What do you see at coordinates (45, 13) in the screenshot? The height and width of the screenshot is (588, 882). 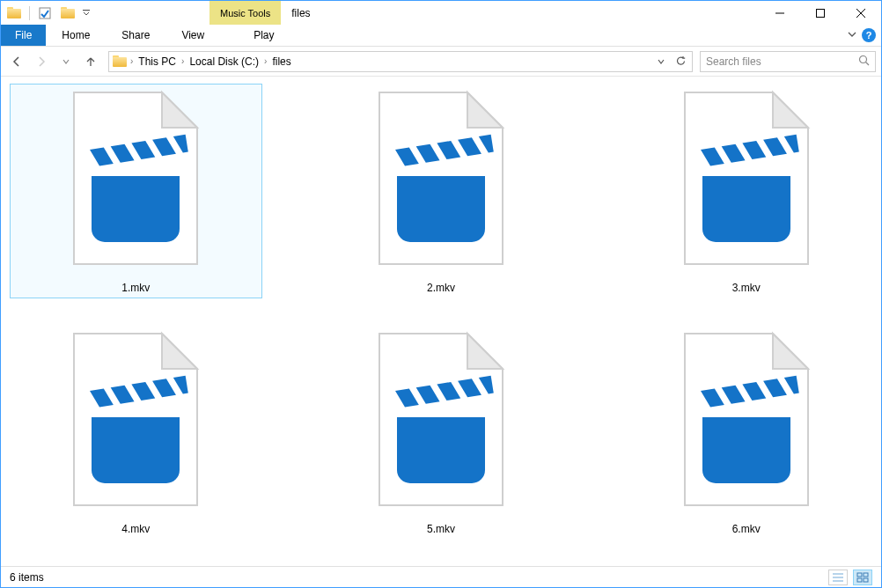 I see `properties-icon` at bounding box center [45, 13].